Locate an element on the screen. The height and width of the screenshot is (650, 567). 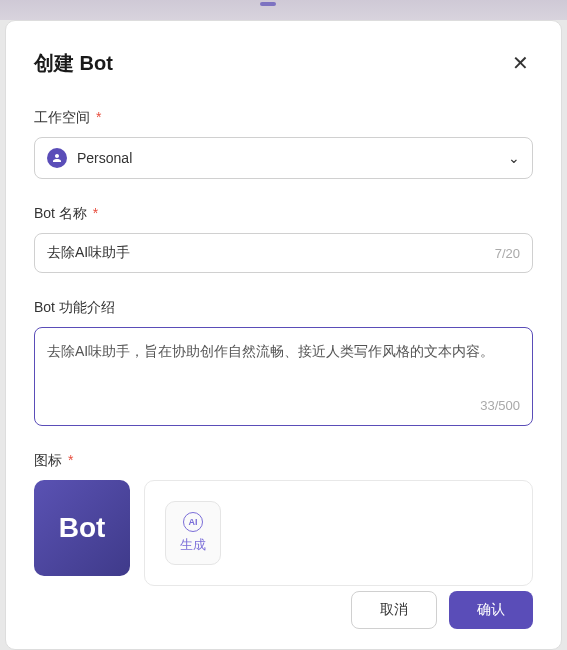
ai-icon: AI is located at coordinates (193, 522).